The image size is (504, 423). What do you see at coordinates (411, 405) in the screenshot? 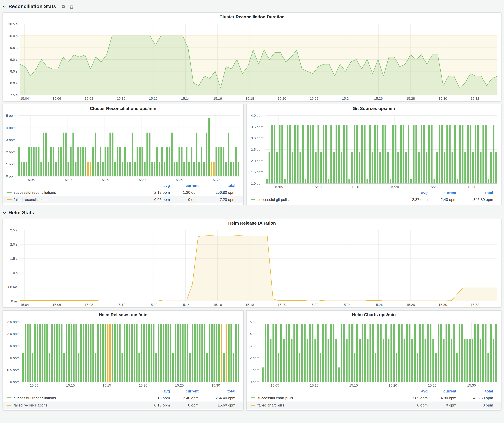
I see `legend-value-avg: 0 opm` at bounding box center [411, 405].